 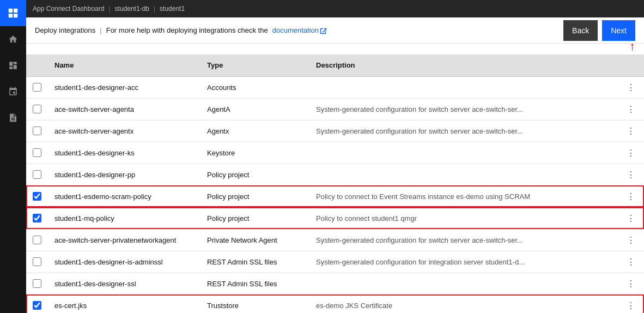 What do you see at coordinates (335, 262) in the screenshot?
I see `table-row: student1-des-designer-is-adminsslREST Ad…` at bounding box center [335, 262].